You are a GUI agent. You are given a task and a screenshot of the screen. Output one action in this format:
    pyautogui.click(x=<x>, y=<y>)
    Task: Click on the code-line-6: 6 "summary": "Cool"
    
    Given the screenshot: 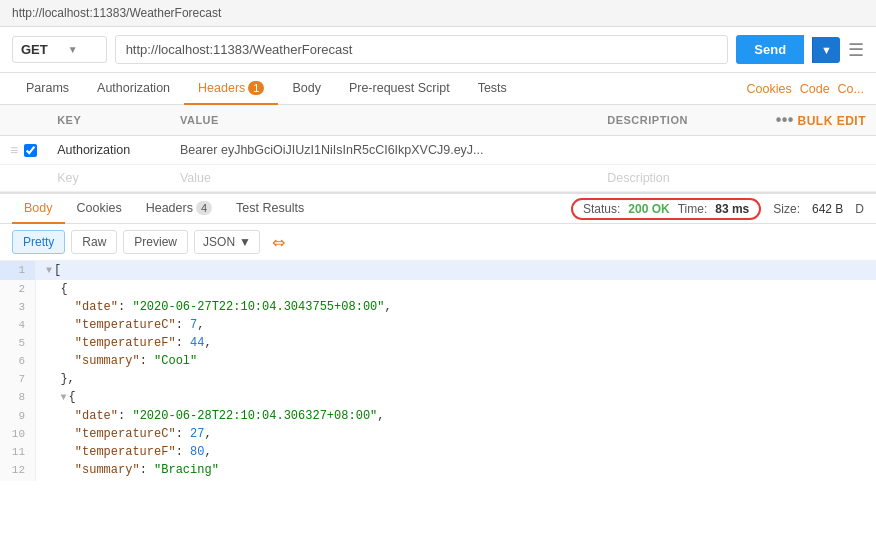 What is the action you would take?
    pyautogui.click(x=438, y=361)
    